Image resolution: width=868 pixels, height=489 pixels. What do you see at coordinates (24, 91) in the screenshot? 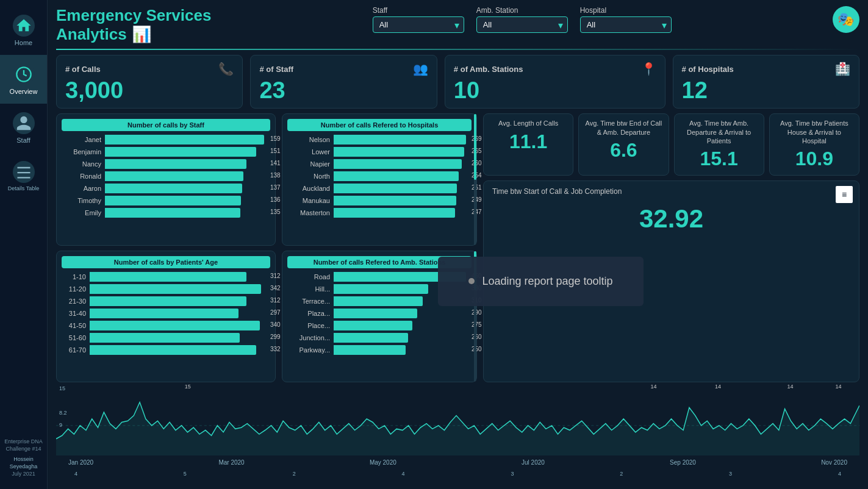
I see `overview-label: Overview` at bounding box center [24, 91].